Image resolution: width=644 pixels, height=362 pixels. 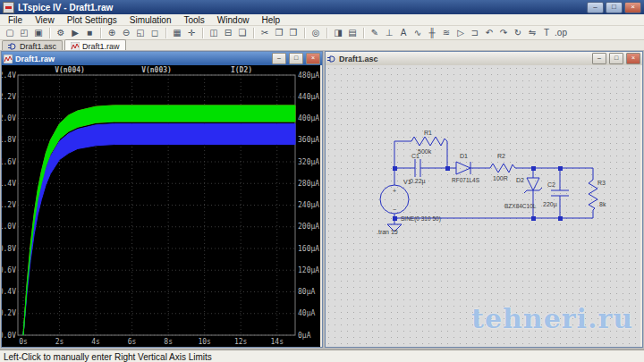 I want to click on ground-button: ⊥, so click(x=389, y=33).